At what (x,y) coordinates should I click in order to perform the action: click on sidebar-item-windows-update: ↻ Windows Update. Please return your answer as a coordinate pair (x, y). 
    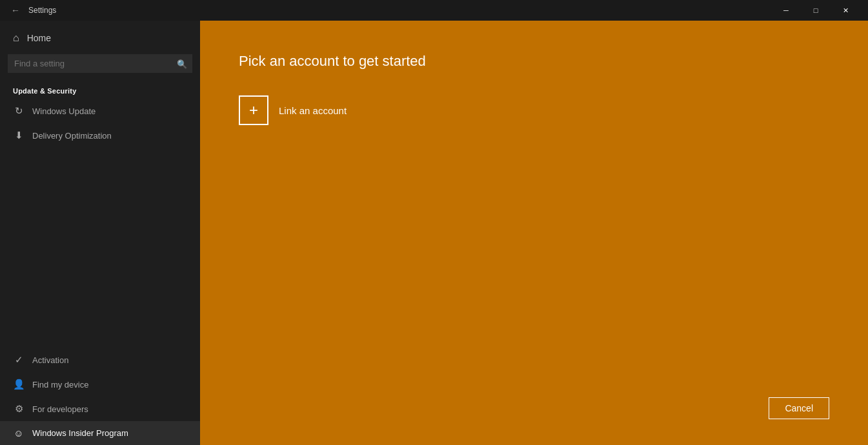
    Looking at the image, I should click on (100, 111).